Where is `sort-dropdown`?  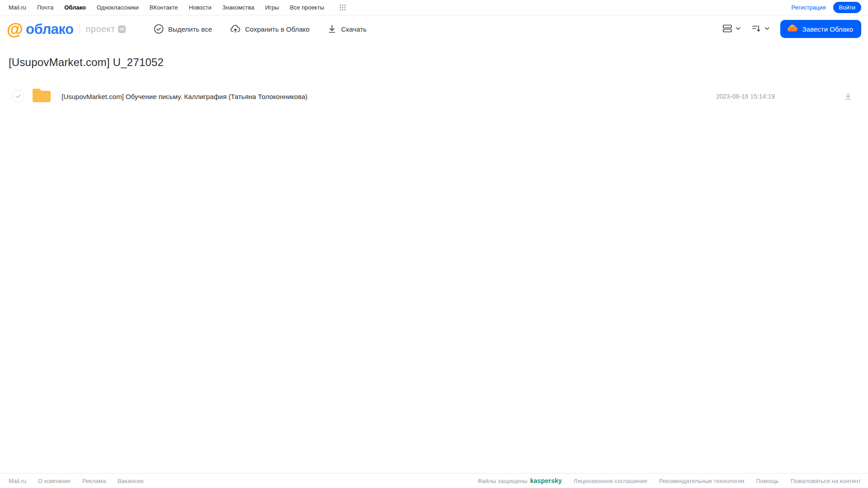
sort-dropdown is located at coordinates (761, 29).